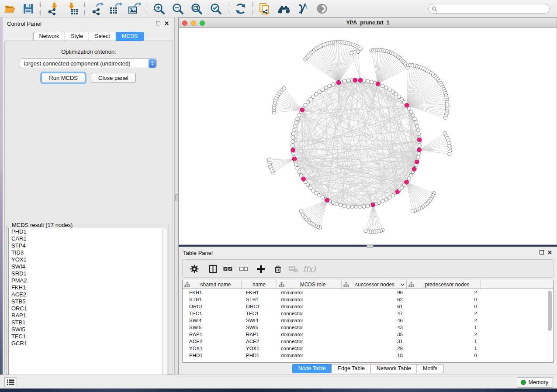 The width and height of the screenshot is (557, 392). Describe the element at coordinates (444, 327) in the screenshot. I see `cell-predecessor-nodes: 1` at that location.